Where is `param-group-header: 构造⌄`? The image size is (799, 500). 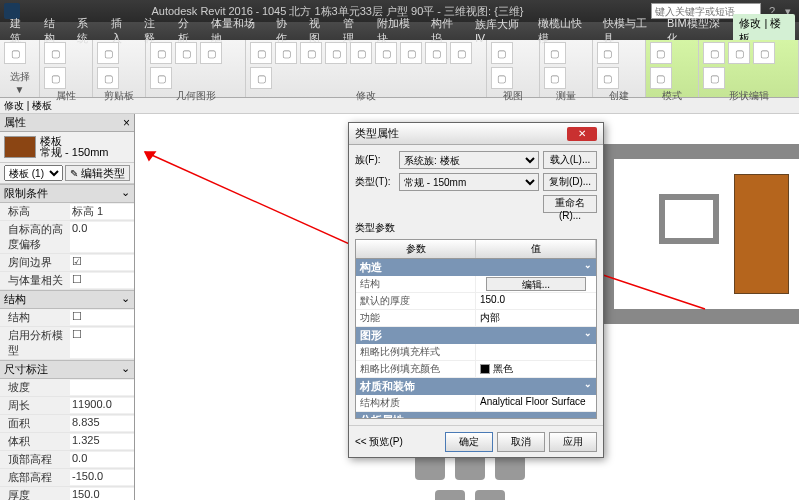
param-group-header: 构造⌄ is located at coordinates (476, 268).